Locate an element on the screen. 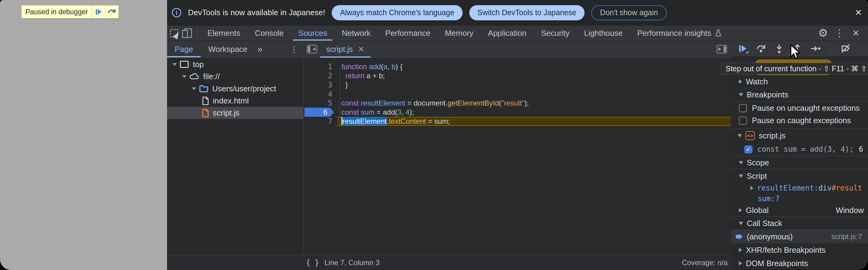 The height and width of the screenshot is (270, 868). tab-network: Network is located at coordinates (356, 33).